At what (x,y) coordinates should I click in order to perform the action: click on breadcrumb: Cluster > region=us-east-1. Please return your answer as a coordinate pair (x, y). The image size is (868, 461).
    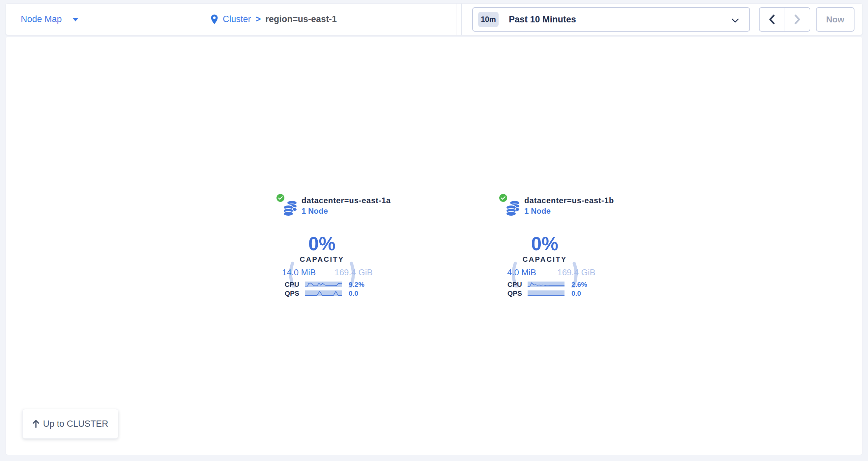
    Looking at the image, I should click on (274, 20).